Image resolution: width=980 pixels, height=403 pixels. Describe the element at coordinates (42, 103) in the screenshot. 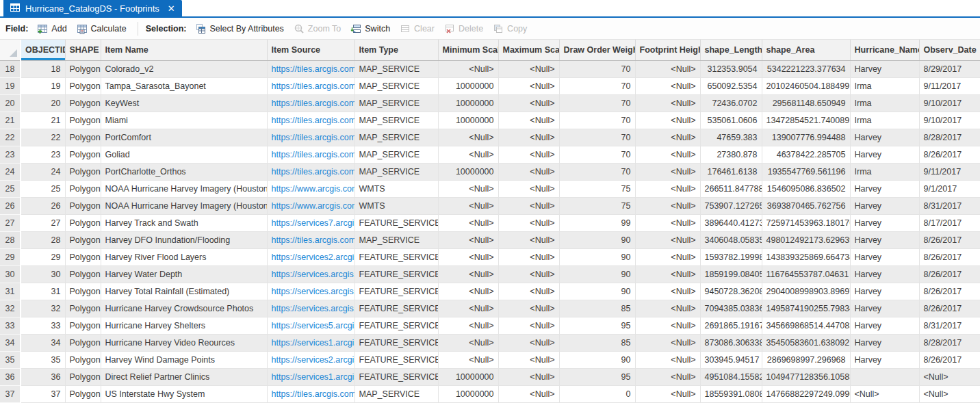

I see `cell-objectid: 20` at that location.